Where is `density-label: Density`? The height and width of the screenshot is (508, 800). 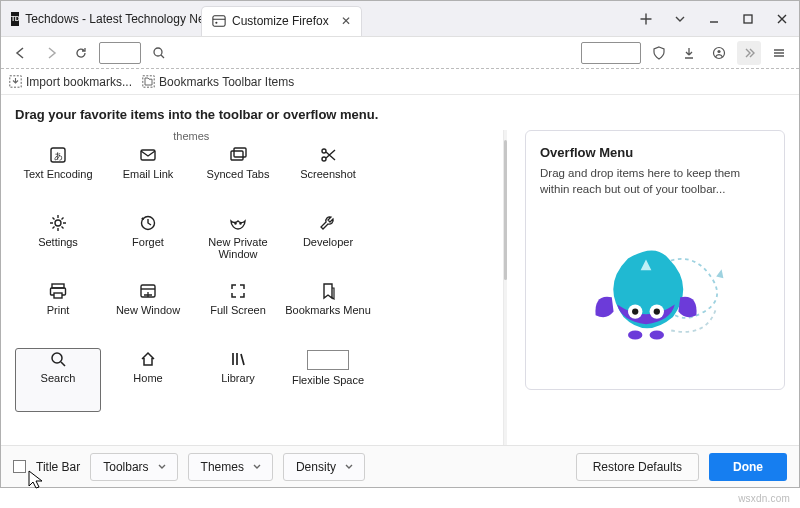 density-label: Density is located at coordinates (316, 467).